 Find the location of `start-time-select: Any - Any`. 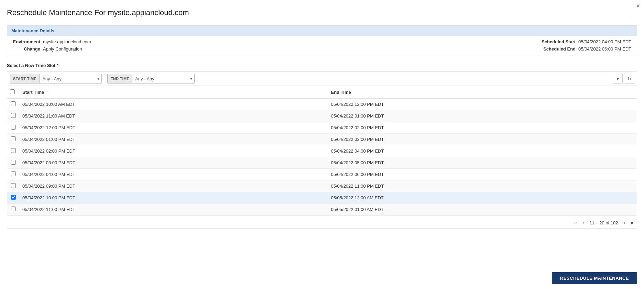

start-time-select: Any - Any is located at coordinates (70, 79).